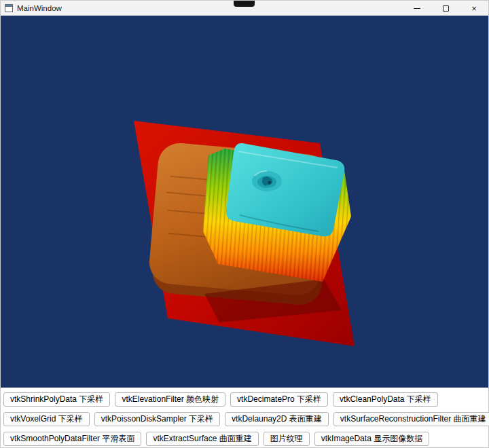 The width and height of the screenshot is (489, 448). I want to click on close-icon: ×, so click(474, 8).